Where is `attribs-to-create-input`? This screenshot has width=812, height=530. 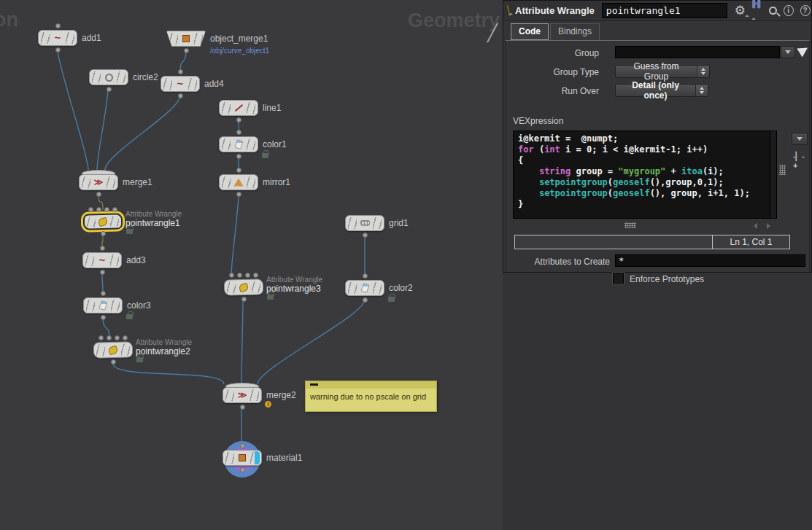
attribs-to-create-input is located at coordinates (711, 261).